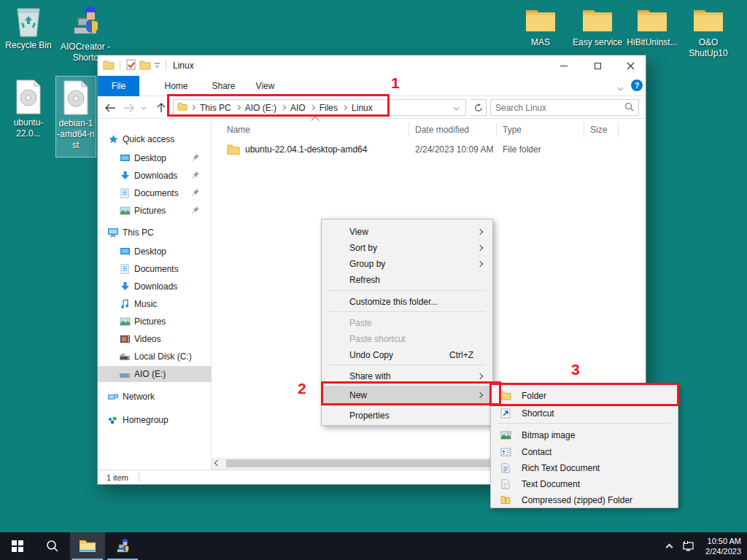 The height and width of the screenshot is (560, 747). What do you see at coordinates (688, 547) in the screenshot?
I see `network-tray-button` at bounding box center [688, 547].